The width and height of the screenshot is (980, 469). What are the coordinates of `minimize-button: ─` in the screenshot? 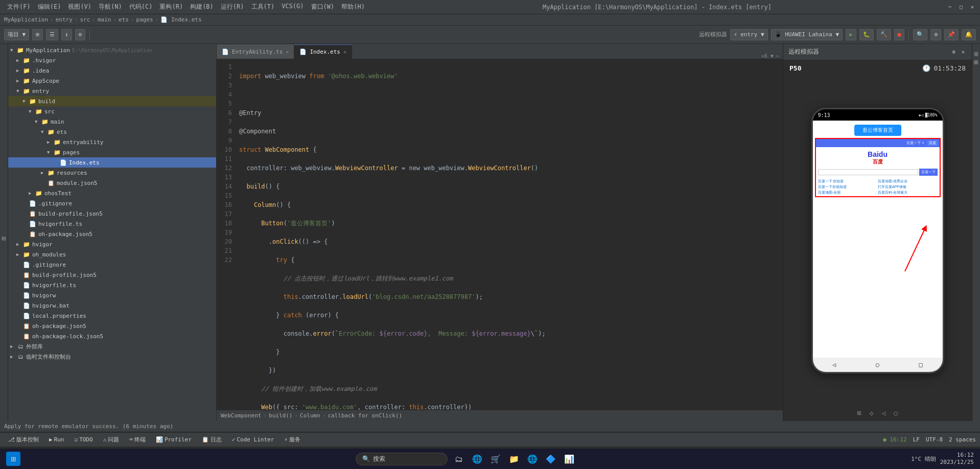 It's located at (950, 7).